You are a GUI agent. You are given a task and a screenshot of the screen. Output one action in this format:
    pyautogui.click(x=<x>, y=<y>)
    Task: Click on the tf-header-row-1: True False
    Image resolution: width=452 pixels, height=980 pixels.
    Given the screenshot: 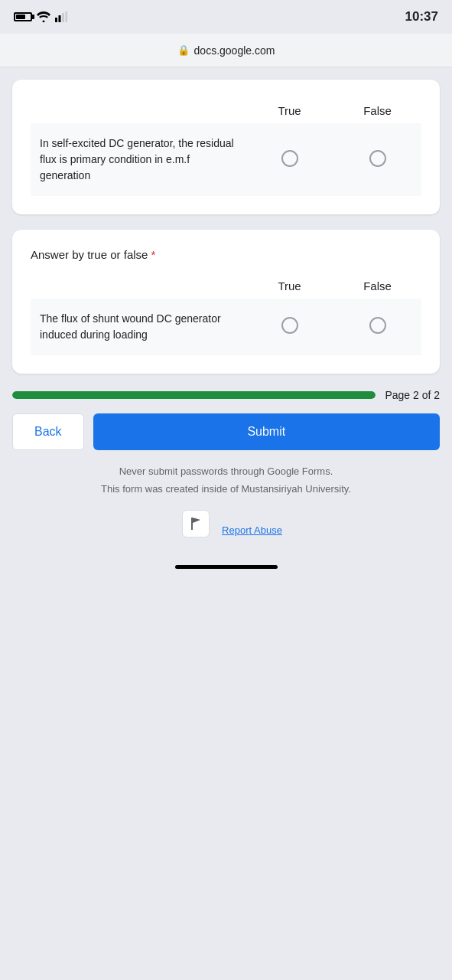 What is the action you would take?
    pyautogui.click(x=226, y=110)
    